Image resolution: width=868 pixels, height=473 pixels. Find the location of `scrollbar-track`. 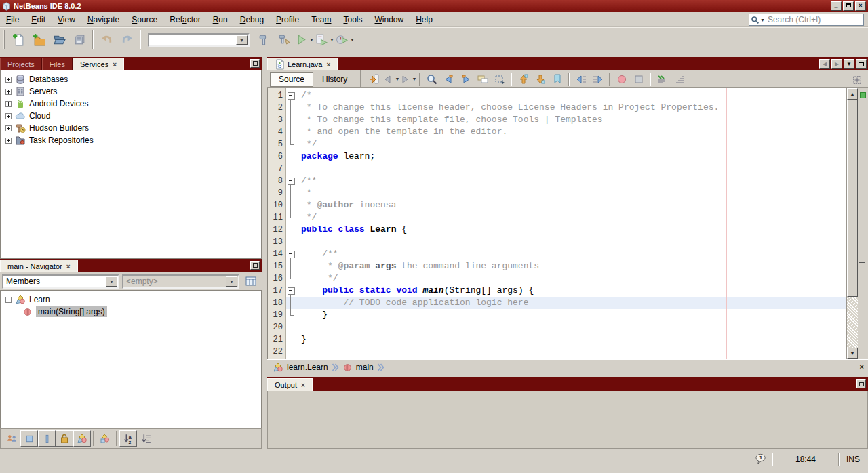

scrollbar-track is located at coordinates (852, 323).